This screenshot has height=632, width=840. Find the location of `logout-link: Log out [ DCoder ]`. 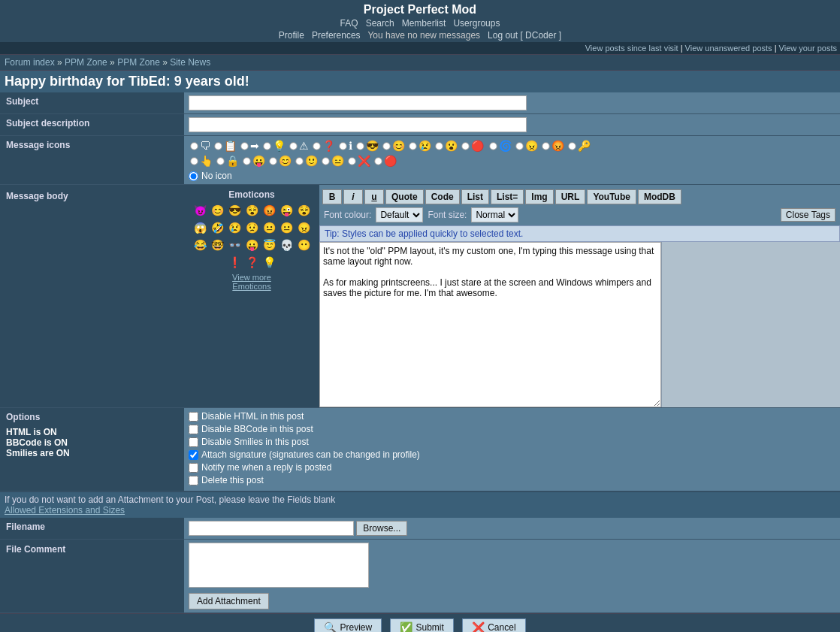

logout-link: Log out [ DCoder ] is located at coordinates (524, 35).